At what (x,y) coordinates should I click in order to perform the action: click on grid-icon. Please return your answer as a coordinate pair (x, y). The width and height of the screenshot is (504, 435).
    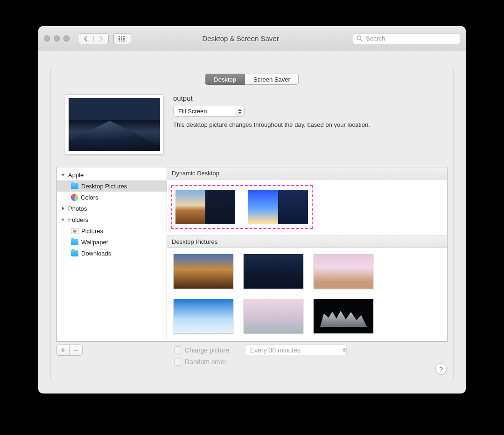
    Looking at the image, I should click on (122, 39).